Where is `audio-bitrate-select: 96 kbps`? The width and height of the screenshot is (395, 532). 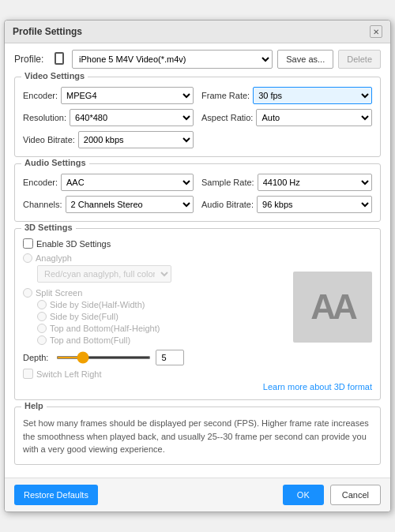 audio-bitrate-select: 96 kbps is located at coordinates (314, 204).